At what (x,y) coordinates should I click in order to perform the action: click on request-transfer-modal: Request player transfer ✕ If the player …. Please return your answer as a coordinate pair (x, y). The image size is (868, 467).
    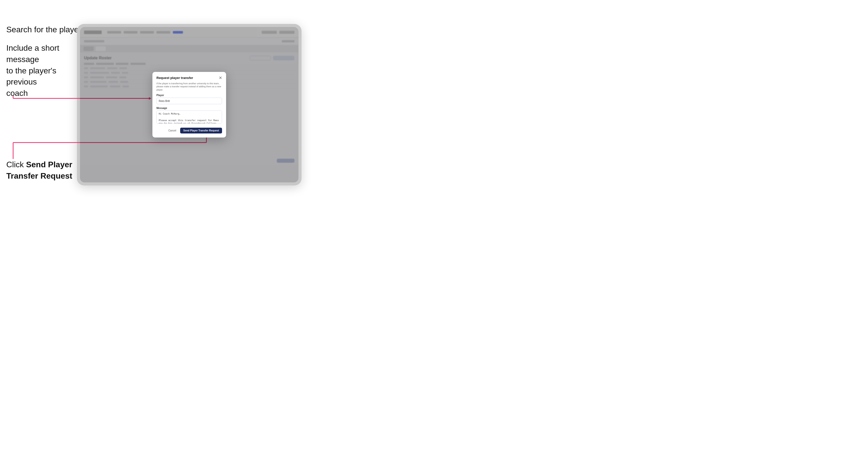
    Looking at the image, I should click on (189, 105).